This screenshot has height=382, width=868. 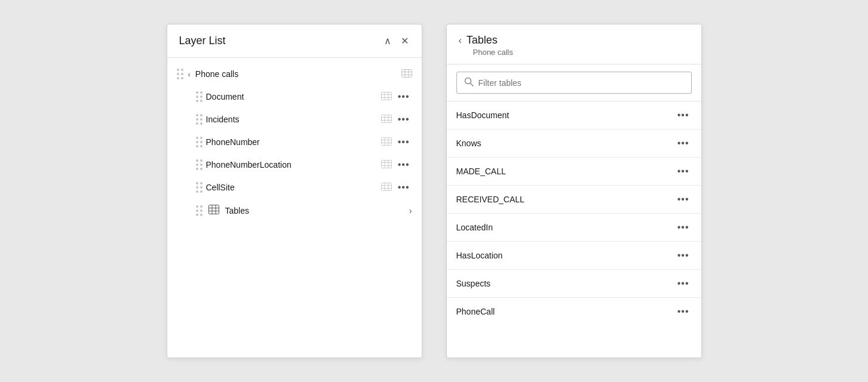 What do you see at coordinates (574, 312) in the screenshot?
I see `table-row: PhoneCall •••` at bounding box center [574, 312].